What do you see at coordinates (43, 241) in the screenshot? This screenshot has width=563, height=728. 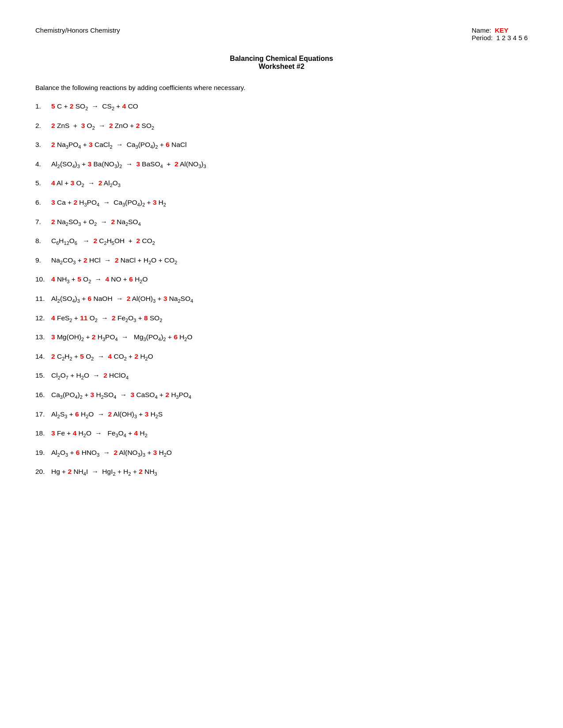 I see `eq-number-8: 8.` at bounding box center [43, 241].